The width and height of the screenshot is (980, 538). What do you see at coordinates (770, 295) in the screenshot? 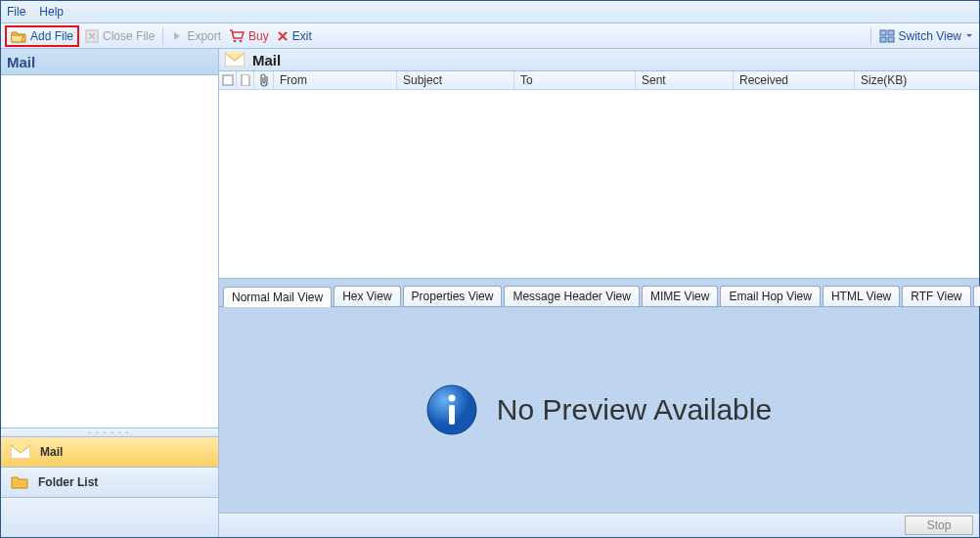
I see `tab-email-hop-view: Email Hop View` at bounding box center [770, 295].